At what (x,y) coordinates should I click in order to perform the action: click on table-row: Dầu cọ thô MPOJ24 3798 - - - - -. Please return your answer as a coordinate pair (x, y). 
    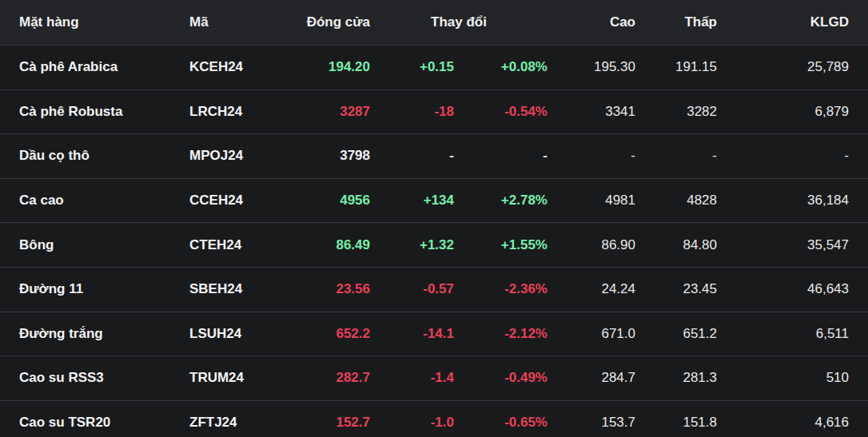
    Looking at the image, I should click on (434, 156).